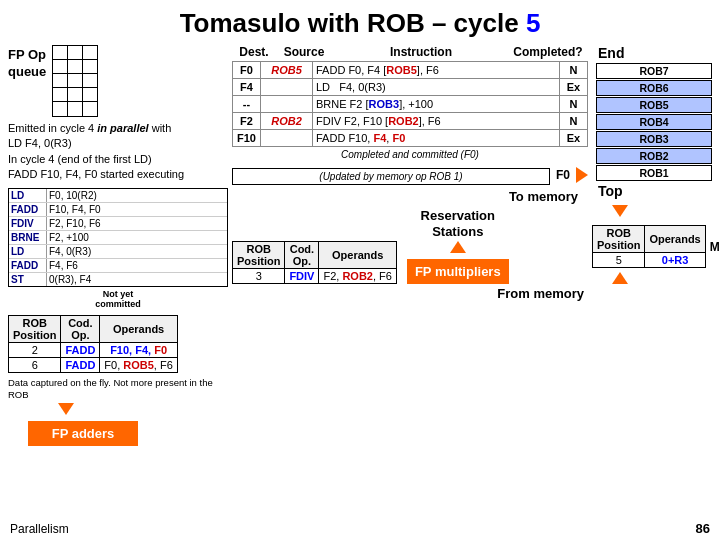 Image resolution: width=720 pixels, height=540 pixels. I want to click on committed-text: Completed and committed (F0), so click(410, 154).